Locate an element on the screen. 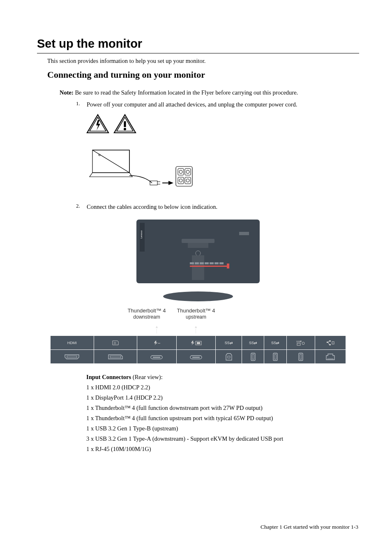 Image resolution: width=392 pixels, height=555 pixels. svg-text: D is located at coordinates (115, 343).